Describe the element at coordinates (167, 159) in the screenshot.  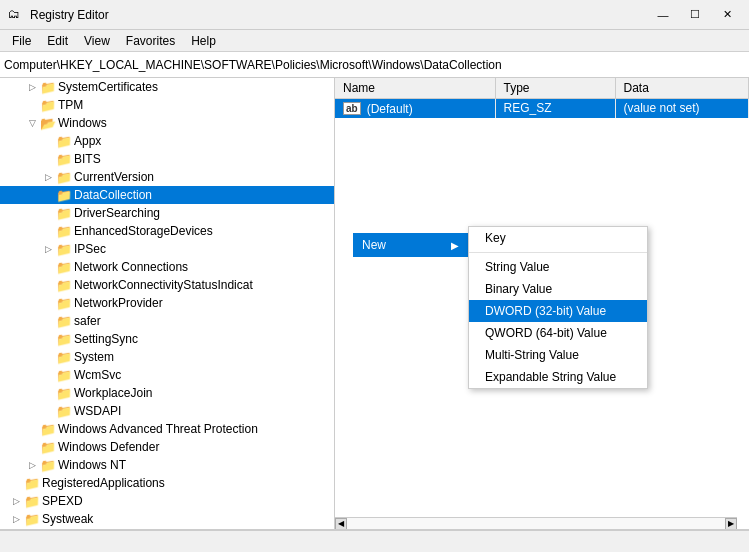
I see `tree-item-bits: 📁 BITS` at that location.